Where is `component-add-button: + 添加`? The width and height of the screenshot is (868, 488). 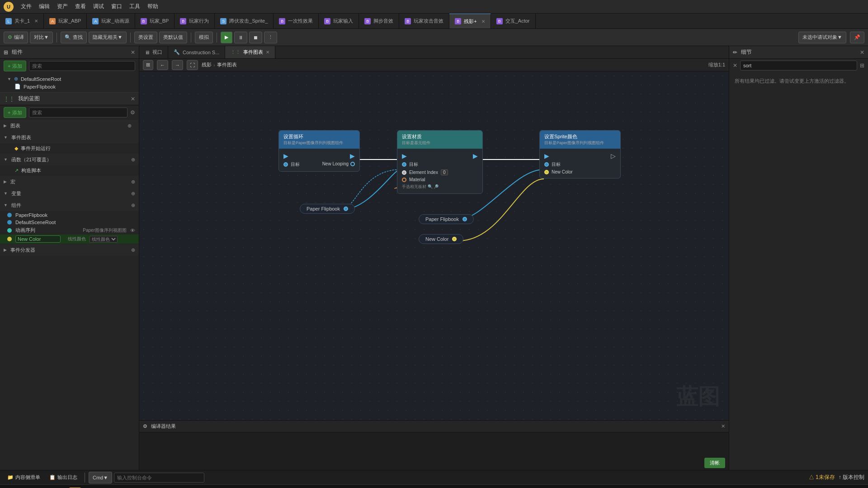
component-add-button: + 添加 is located at coordinates (15, 66).